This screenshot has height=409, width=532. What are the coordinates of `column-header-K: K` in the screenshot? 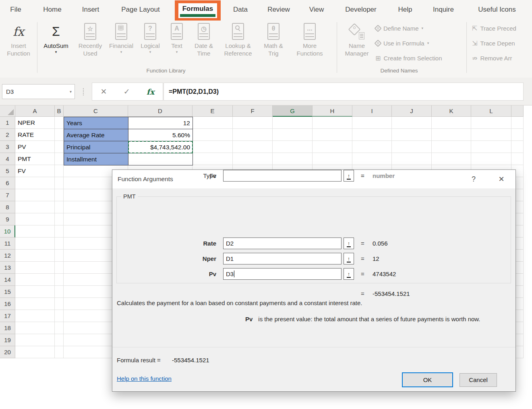 It's located at (451, 111).